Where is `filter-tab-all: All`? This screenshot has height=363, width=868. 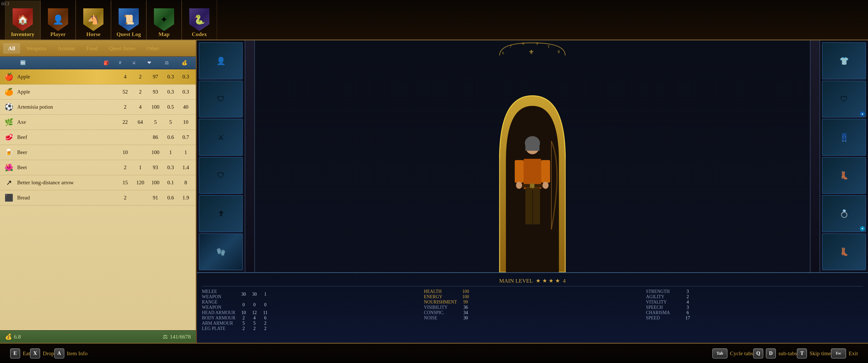
filter-tab-all: All is located at coordinates (11, 48).